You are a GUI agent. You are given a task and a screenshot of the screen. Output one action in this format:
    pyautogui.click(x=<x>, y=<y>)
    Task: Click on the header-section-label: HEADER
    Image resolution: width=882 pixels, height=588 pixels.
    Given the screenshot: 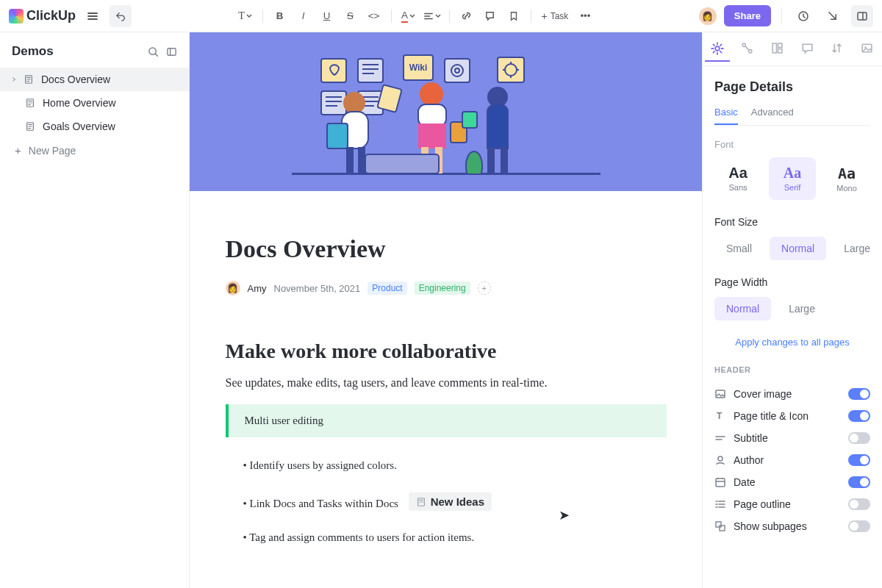 What is the action you would take?
    pyautogui.click(x=792, y=370)
    